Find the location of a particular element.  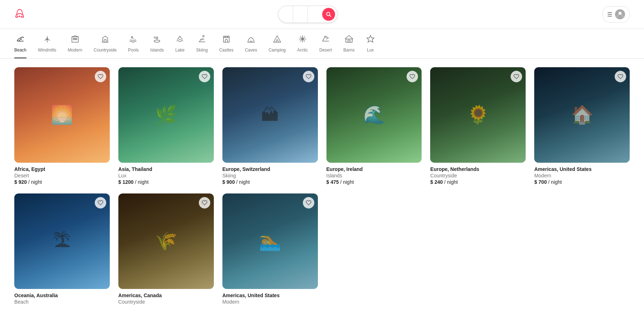

camping-icon is located at coordinates (277, 40).